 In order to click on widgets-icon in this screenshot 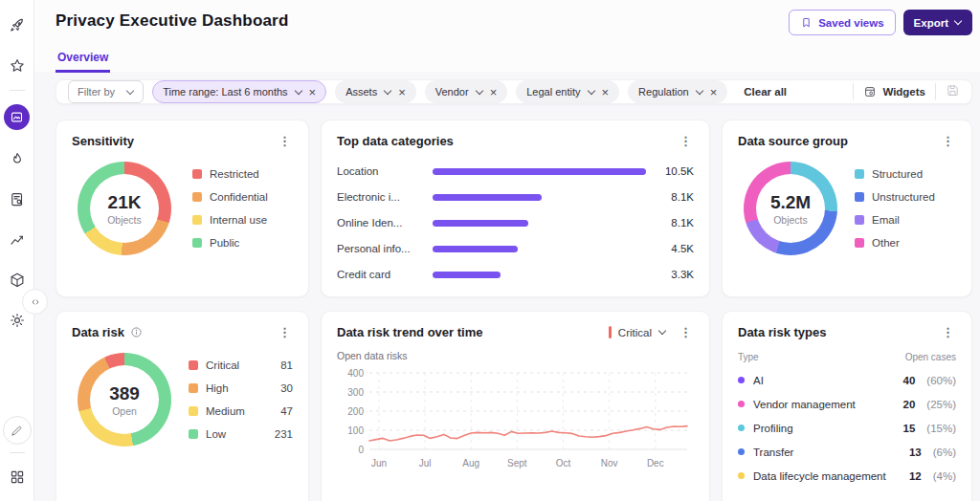, I will do `click(870, 92)`.